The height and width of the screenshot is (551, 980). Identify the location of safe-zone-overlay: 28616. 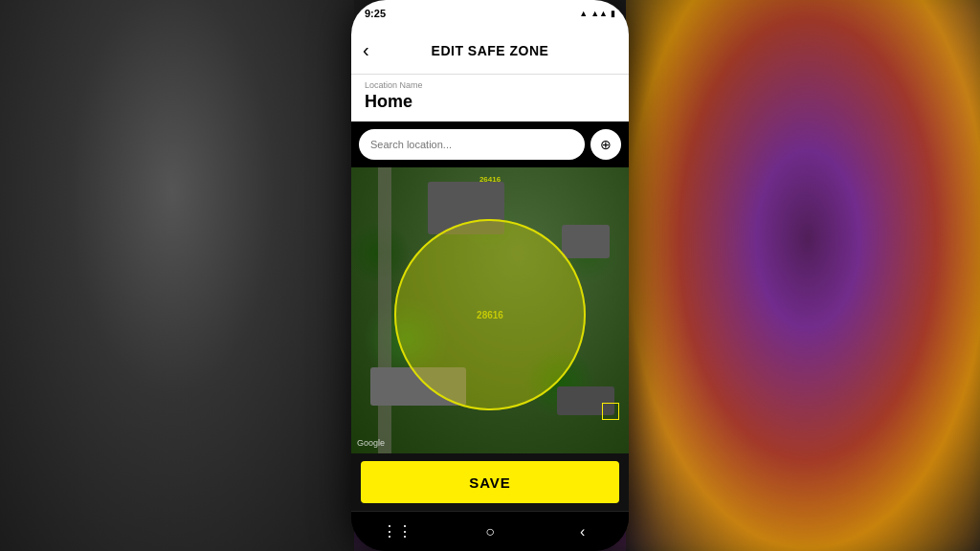
(490, 315).